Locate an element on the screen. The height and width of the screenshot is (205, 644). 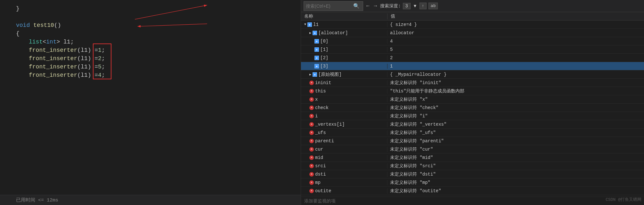
watch-row: ✕ _ufs未定义标识符 "_ufs" is located at coordinates (473, 133).